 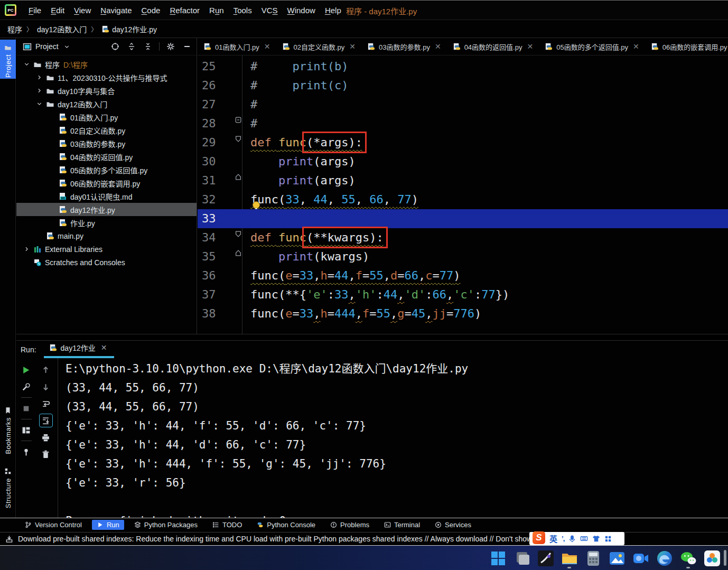 What do you see at coordinates (463, 295) in the screenshot?
I see `code-line: 37func(**{'e':33,'h':44,'d':66,'c':77})` at bounding box center [463, 295].